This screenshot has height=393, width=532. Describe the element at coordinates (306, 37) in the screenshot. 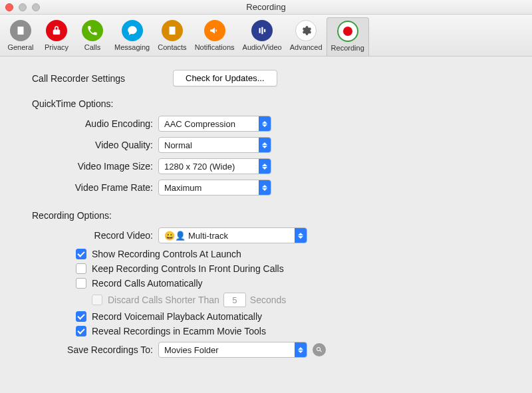

I see `tab-advanced: Advanced` at that location.